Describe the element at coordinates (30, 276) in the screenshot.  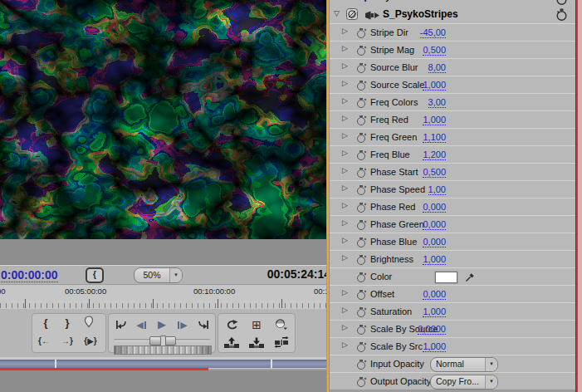
I see `current-timecode: 0:00:00:00` at that location.